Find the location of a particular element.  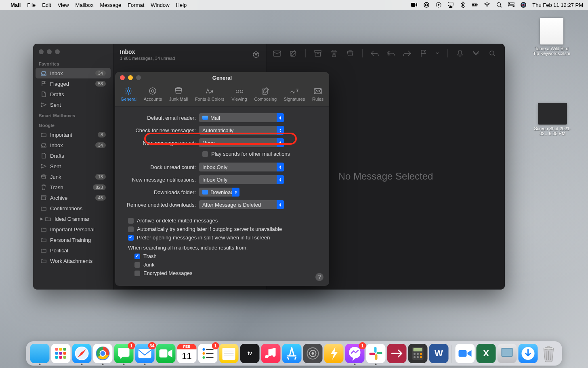

dock-messages: 1 is located at coordinates (124, 353).